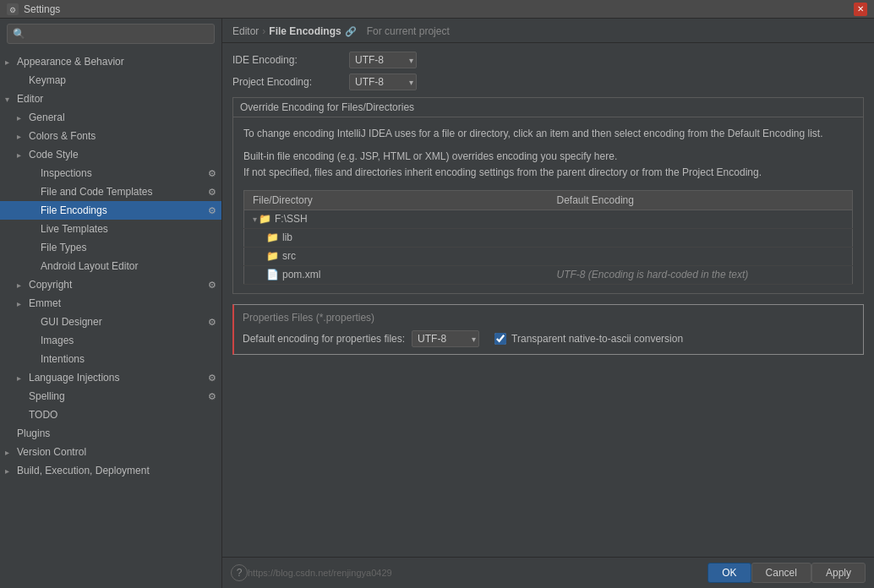  What do you see at coordinates (548, 133) in the screenshot?
I see `override-text-1: To change encoding IntelliJ IDEA uses fo…` at bounding box center [548, 133].